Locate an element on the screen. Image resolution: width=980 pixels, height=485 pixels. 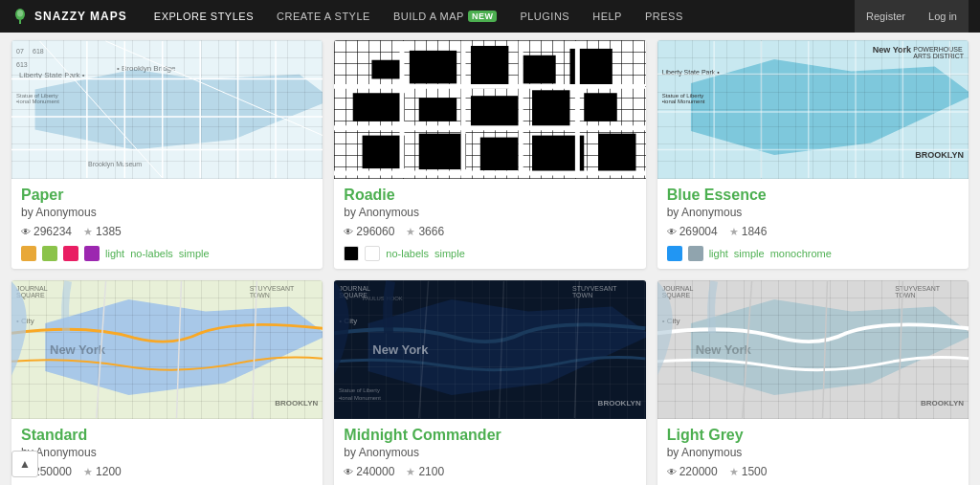
card-dark: JOURNALSQUARE STUYVESANTTOWN • City New … is located at coordinates (490, 383).